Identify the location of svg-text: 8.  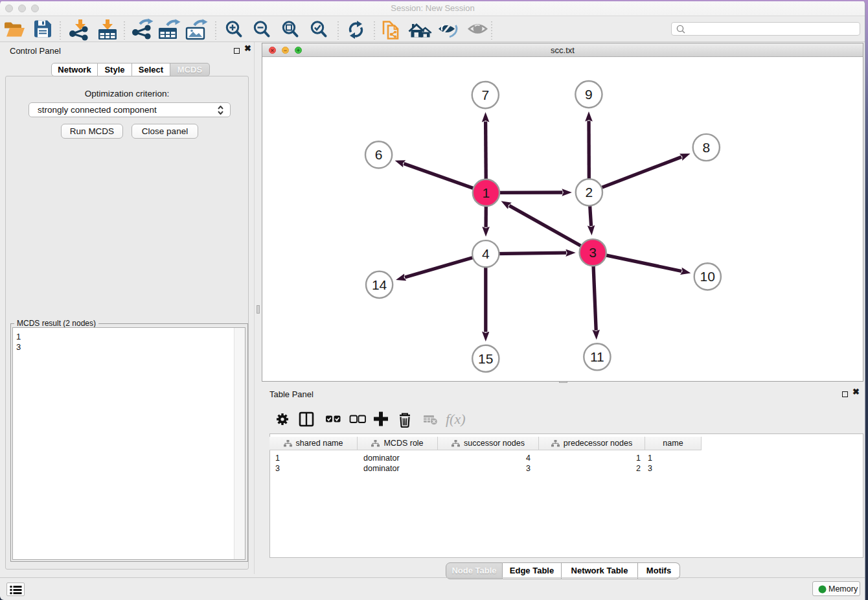
(706, 148).